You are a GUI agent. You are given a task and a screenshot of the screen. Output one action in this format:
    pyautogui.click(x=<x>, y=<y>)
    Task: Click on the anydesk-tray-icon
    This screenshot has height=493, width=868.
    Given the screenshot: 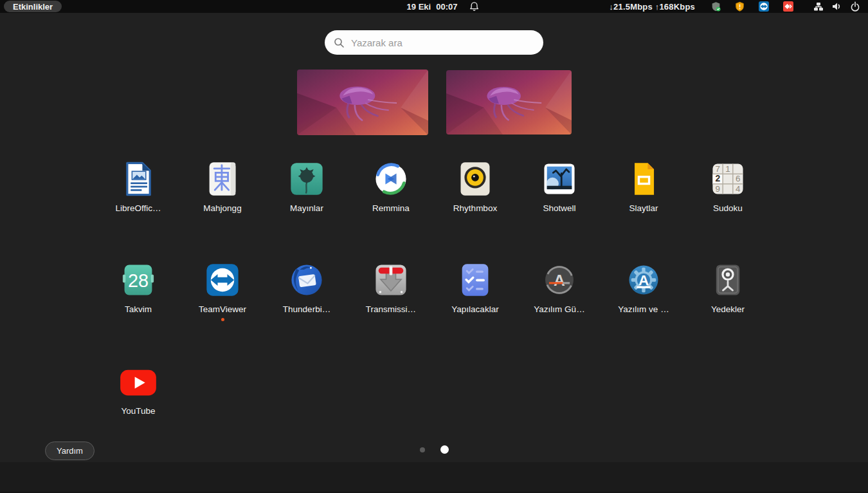 What is the action you would take?
    pyautogui.click(x=788, y=6)
    